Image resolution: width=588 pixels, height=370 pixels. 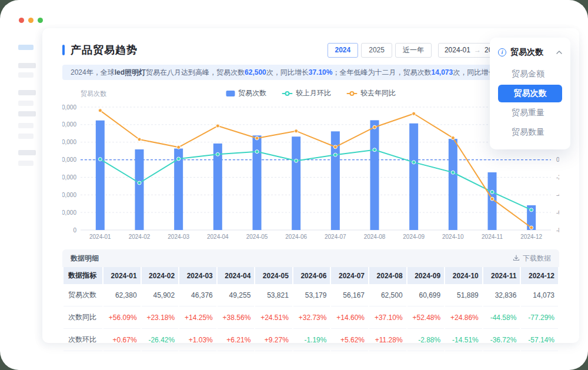 What do you see at coordinates (69, 178) in the screenshot?
I see `left-axis-tick: 30,000` at bounding box center [69, 178].